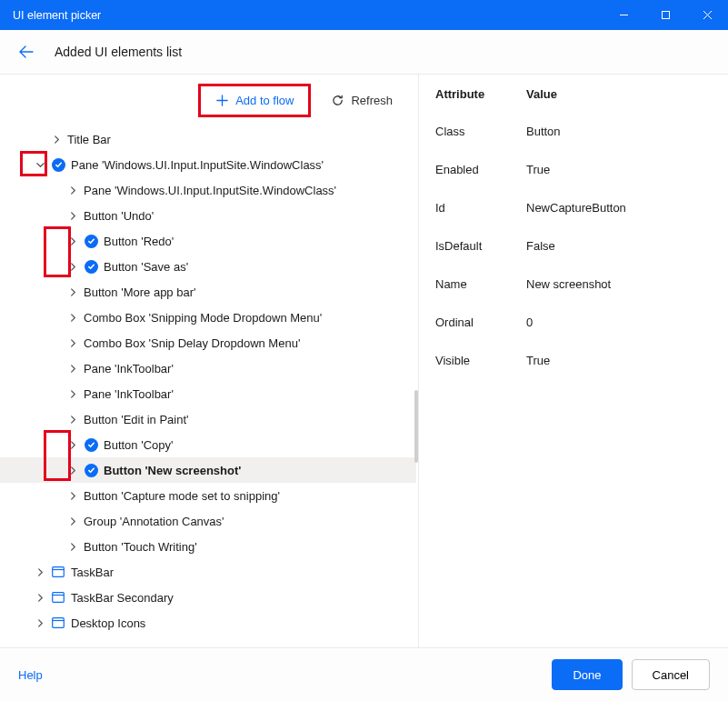 This screenshot has width=728, height=701. What do you see at coordinates (481, 322) in the screenshot?
I see `attribute-name: Ordinal` at bounding box center [481, 322].